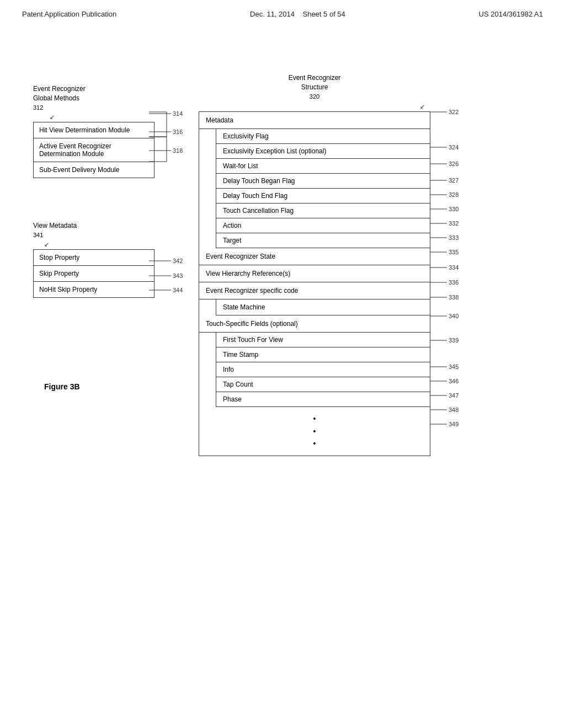  I want to click on svg-text: 346, so click(454, 381).